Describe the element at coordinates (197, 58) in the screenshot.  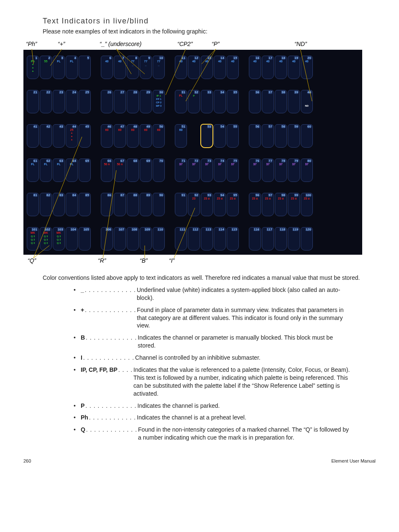
I see `channel-number: 12` at that location.